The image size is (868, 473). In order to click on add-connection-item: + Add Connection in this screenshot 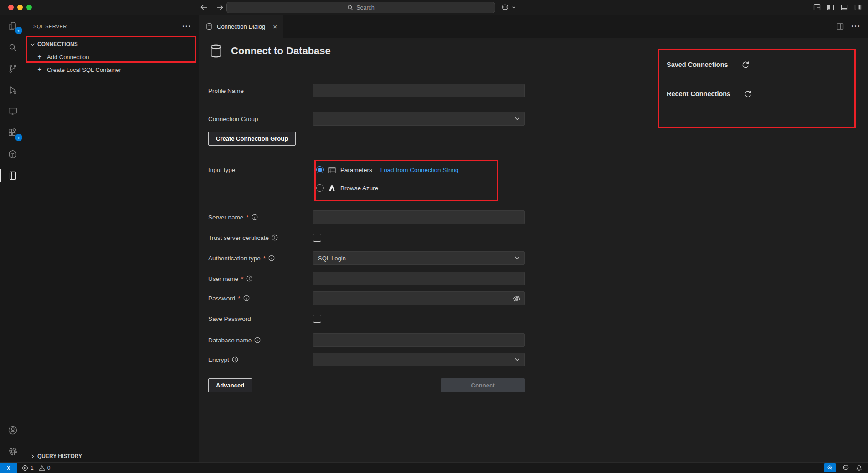, I will do `click(112, 57)`.